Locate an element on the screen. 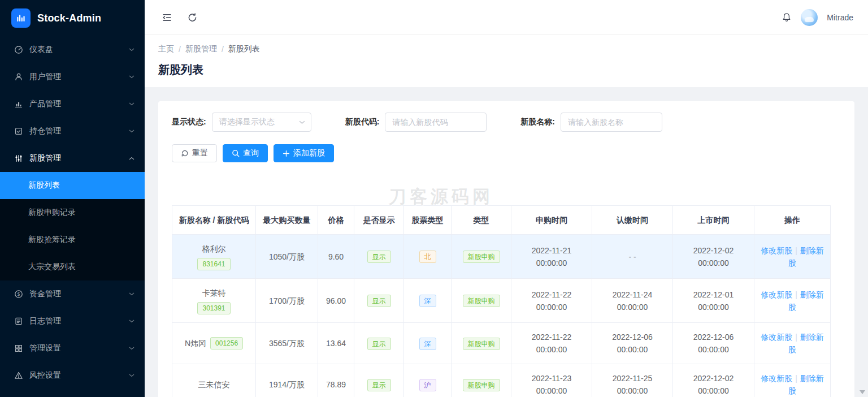 This screenshot has height=397, width=868. table-row: N炜冈001256 3565/万股 13.64 显示 深 新股申购 2022-1… is located at coordinates (502, 344).